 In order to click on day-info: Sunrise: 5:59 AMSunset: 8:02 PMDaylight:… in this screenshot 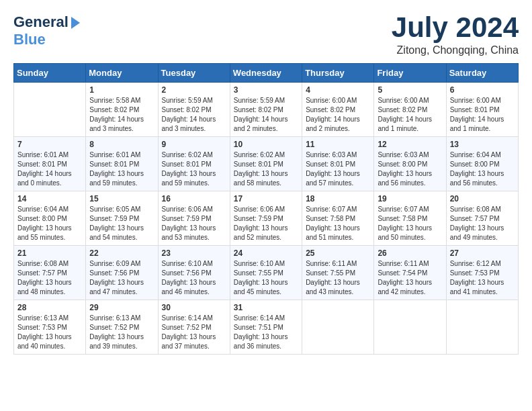, I will do `click(194, 115)`.